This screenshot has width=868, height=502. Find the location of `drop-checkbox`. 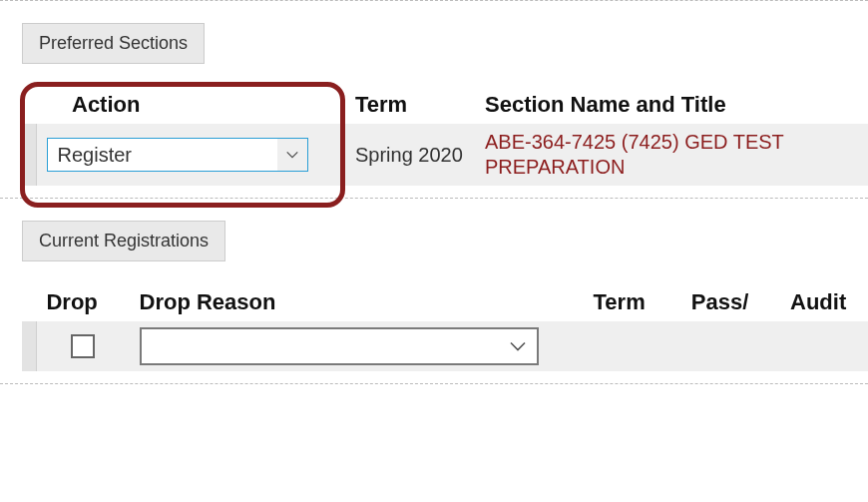

drop-checkbox is located at coordinates (83, 346).